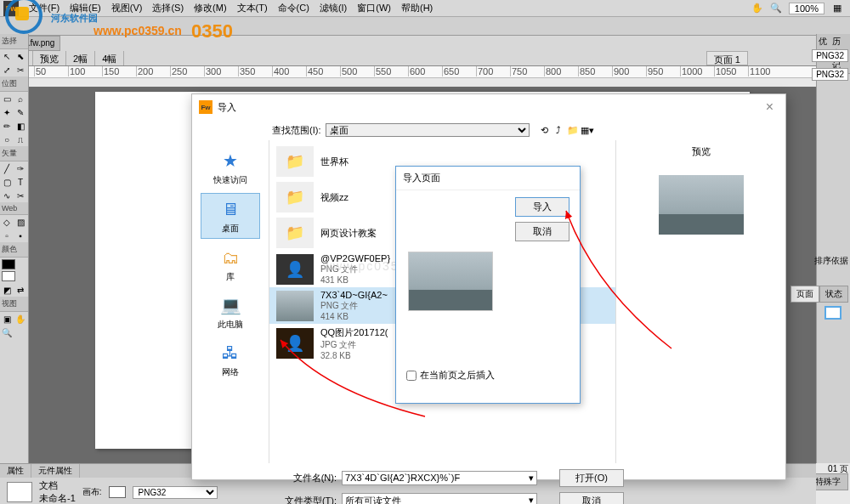  I want to click on nav-library: 🗂 库, so click(230, 264).